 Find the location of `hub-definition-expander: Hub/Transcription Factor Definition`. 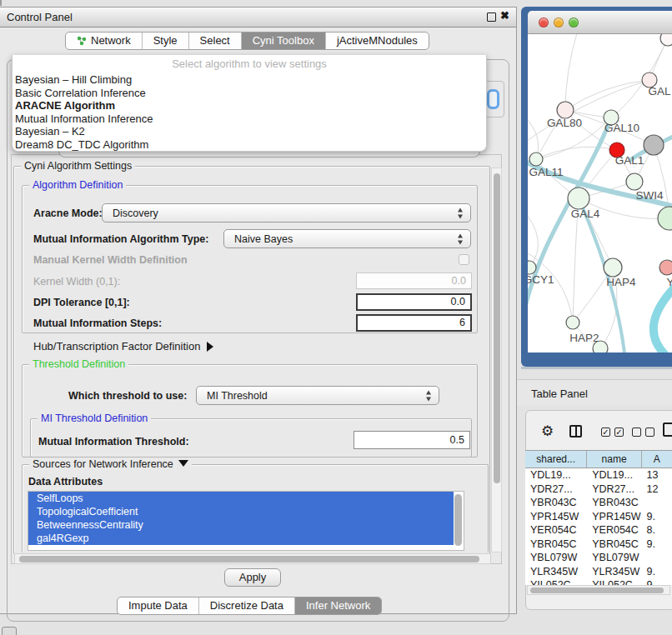

hub-definition-expander: Hub/Transcription Factor Definition is located at coordinates (123, 347).